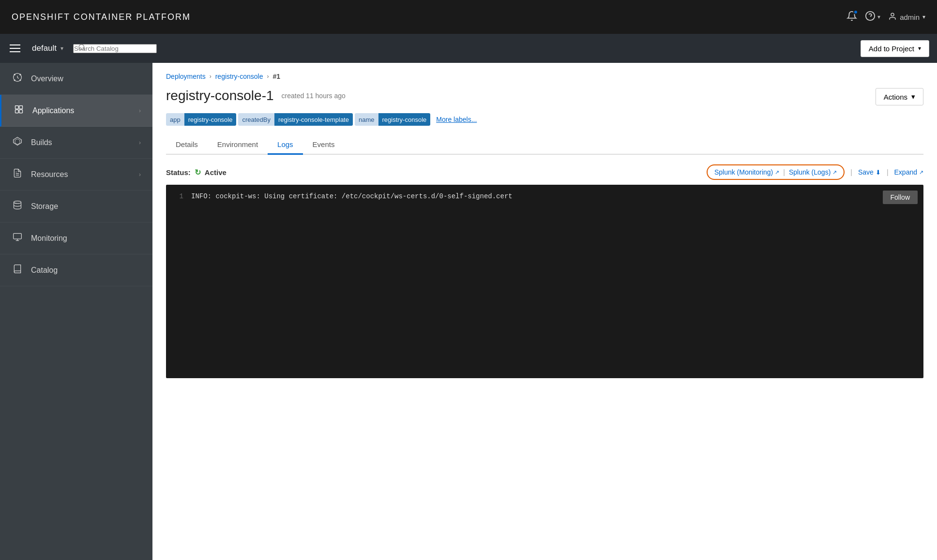  What do you see at coordinates (76, 270) in the screenshot?
I see `sidebar-item-catalog: Catalog` at bounding box center [76, 270].